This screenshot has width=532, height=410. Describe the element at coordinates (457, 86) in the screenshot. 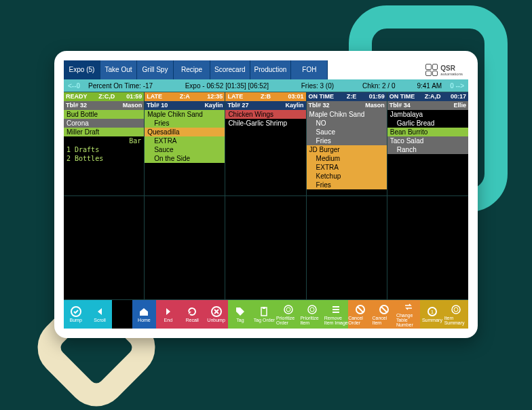

I see `status-right-arrow: 0 -->` at that location.